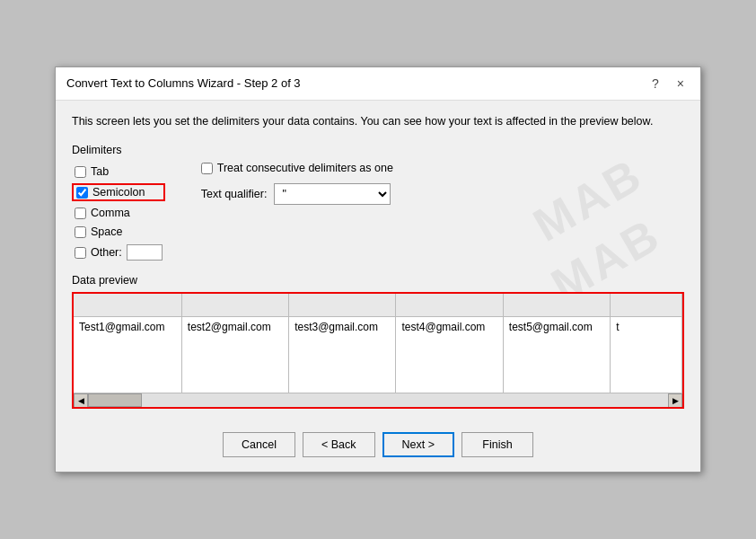  What do you see at coordinates (297, 174) in the screenshot?
I see `options-group: Treat consecutive delimiters as one Text…` at bounding box center [297, 174].